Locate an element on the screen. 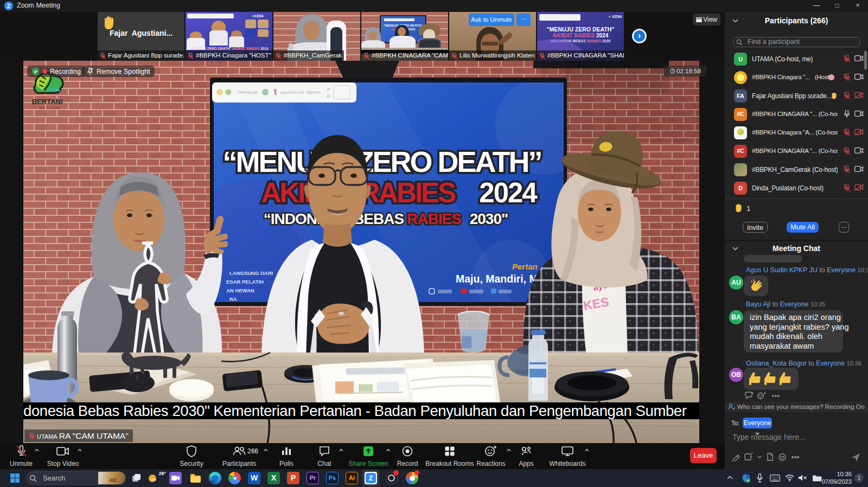 Image resolution: width=868 pixels, height=487 pixels. svg-text: “MENUJU ZERO DEATH” is located at coordinates (382, 162).